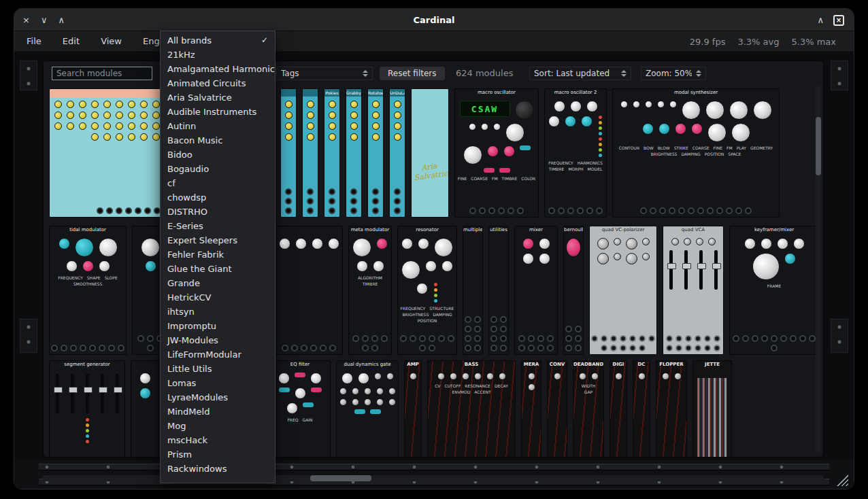 The image size is (868, 499). Describe the element at coordinates (774, 290) in the screenshot. I see `module-card: keyframer/mixerFRAME` at that location.